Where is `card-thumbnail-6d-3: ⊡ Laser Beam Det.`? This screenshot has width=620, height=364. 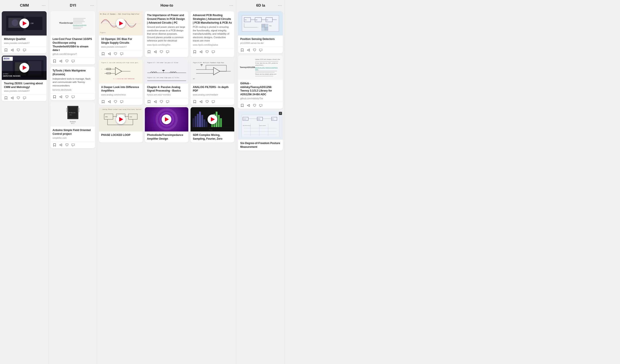 card-thumbnail-6d-3: ⊡ Laser Beam Det. is located at coordinates (260, 125).